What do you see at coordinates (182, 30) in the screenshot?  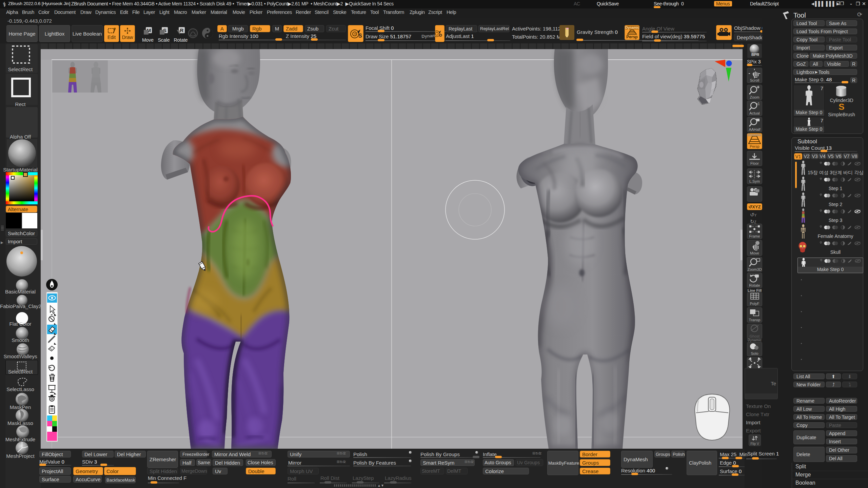 I see `svg-text: R` at bounding box center [182, 30].